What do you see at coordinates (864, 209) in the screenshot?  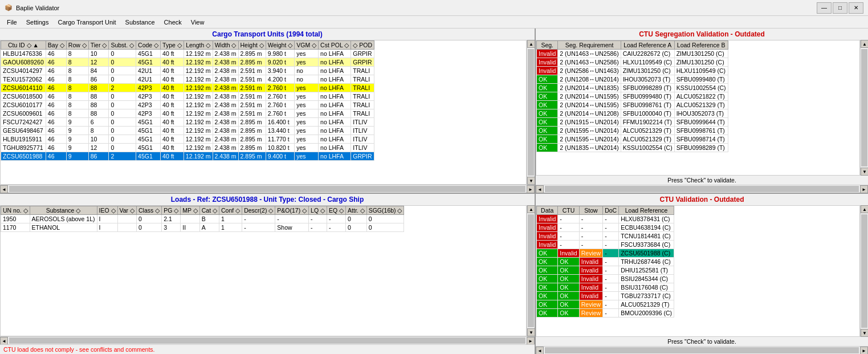 I see `val-scroll-up: ▲` at bounding box center [864, 209].